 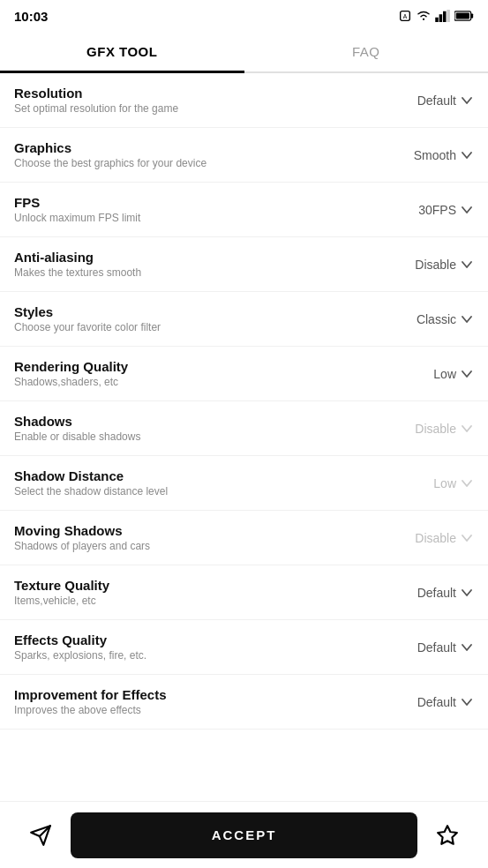 What do you see at coordinates (244, 319) in the screenshot?
I see `setting-row-styles: StylesChoose your favorite color filterC…` at bounding box center [244, 319].